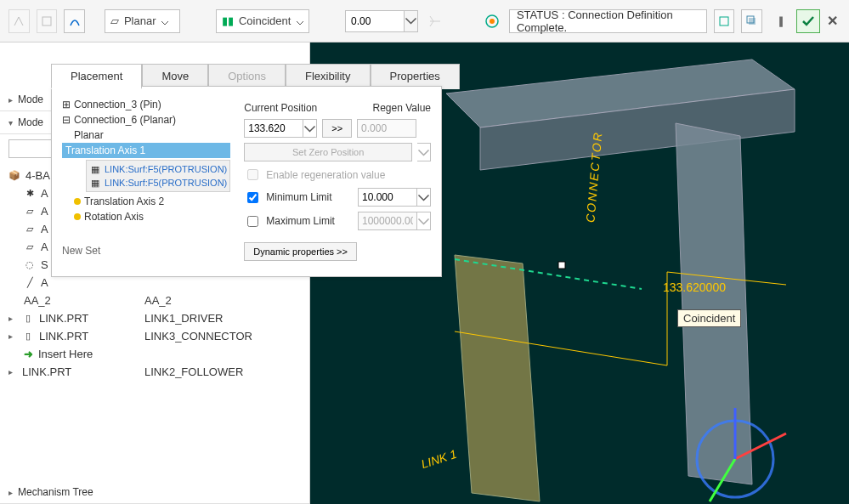  I want to click on max-limit-input, so click(388, 221).